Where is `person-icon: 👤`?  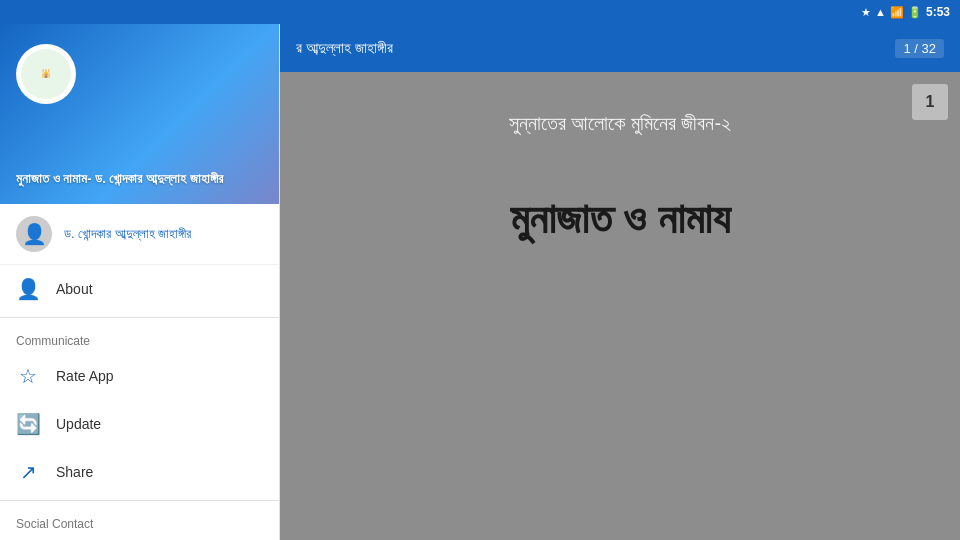
person-icon: 👤 is located at coordinates (34, 234).